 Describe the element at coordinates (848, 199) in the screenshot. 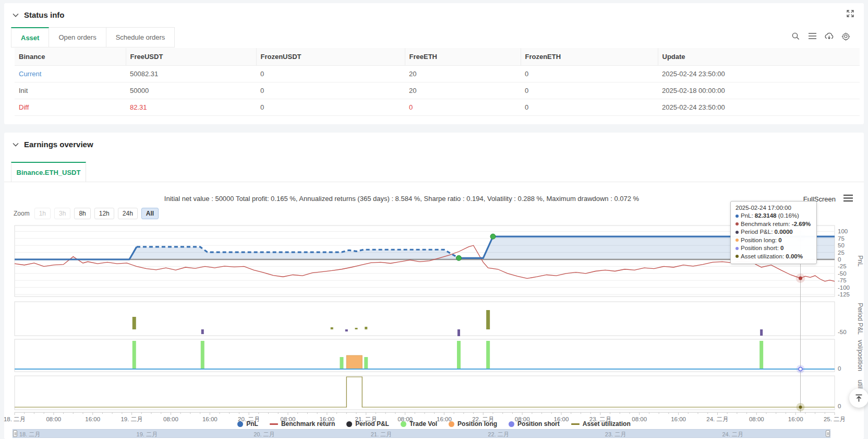

I see `chart-context-menu-icon` at that location.